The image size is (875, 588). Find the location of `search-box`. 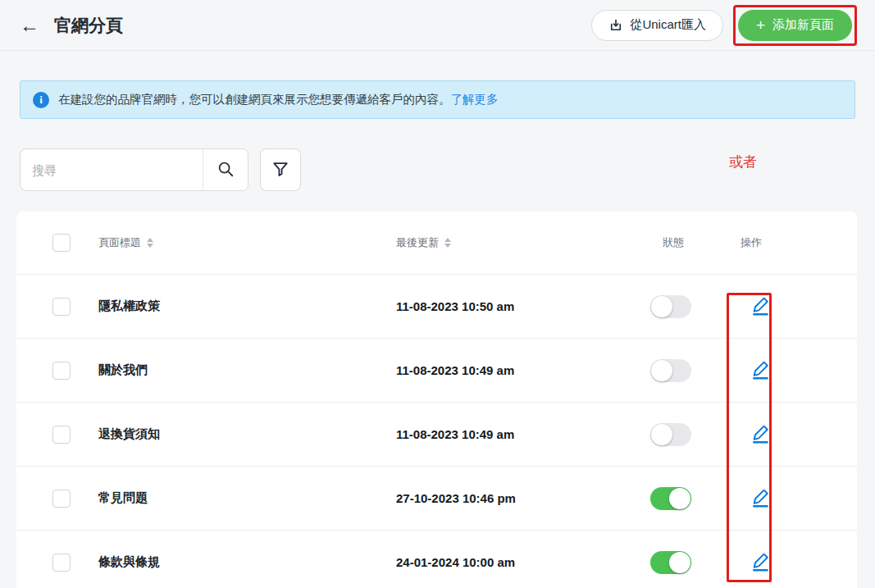

search-box is located at coordinates (134, 170).